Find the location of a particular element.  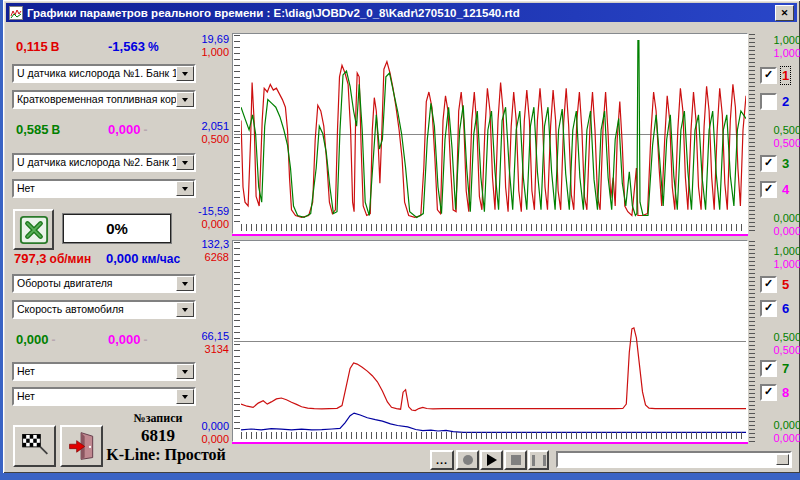

channel-4-number: 4 is located at coordinates (786, 190).